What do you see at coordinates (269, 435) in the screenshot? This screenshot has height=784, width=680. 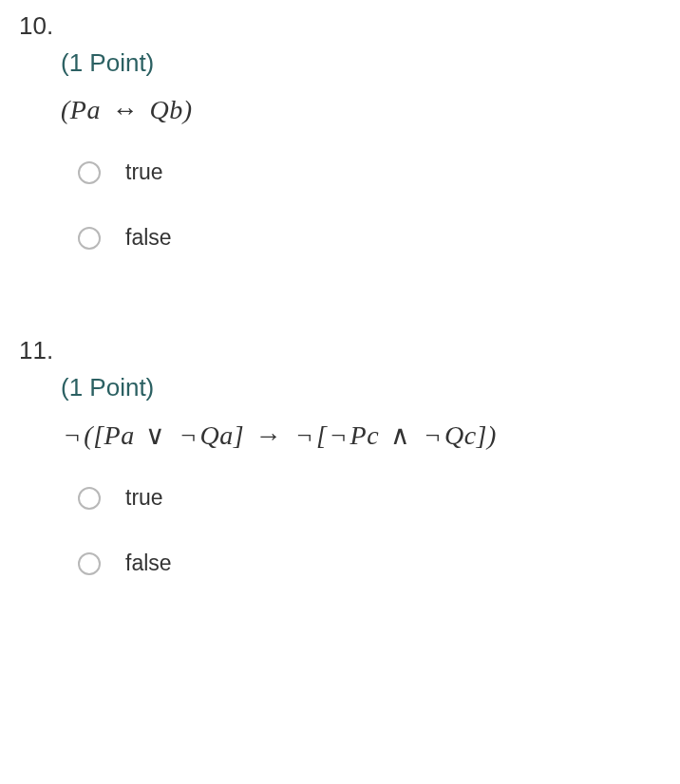 I see `formula-implies: →` at bounding box center [269, 435].